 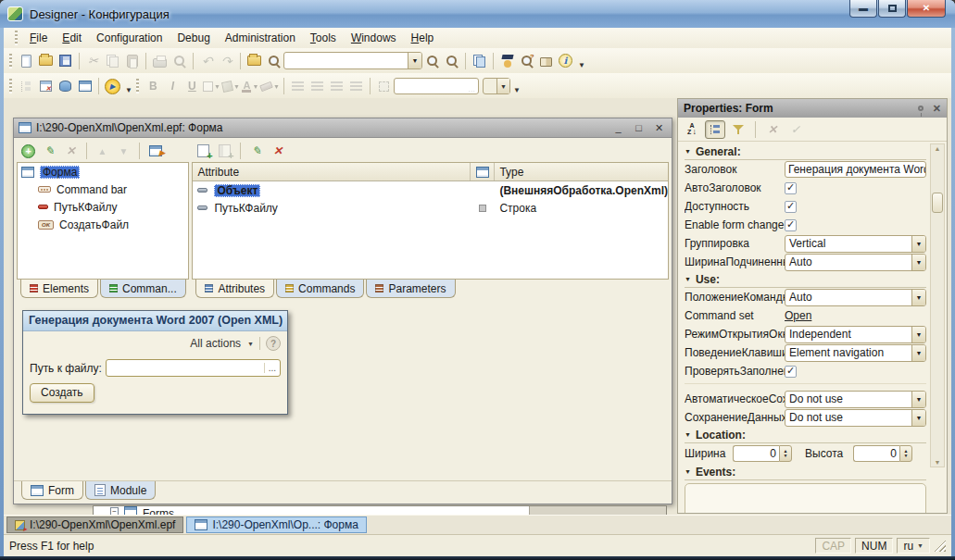 I want to click on scrollbar-thumb, so click(x=937, y=203).